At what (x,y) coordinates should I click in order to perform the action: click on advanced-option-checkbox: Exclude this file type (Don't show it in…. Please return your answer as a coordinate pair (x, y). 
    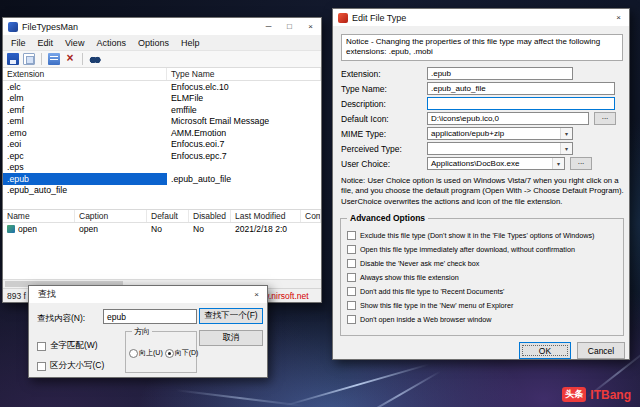
    Looking at the image, I should click on (471, 236).